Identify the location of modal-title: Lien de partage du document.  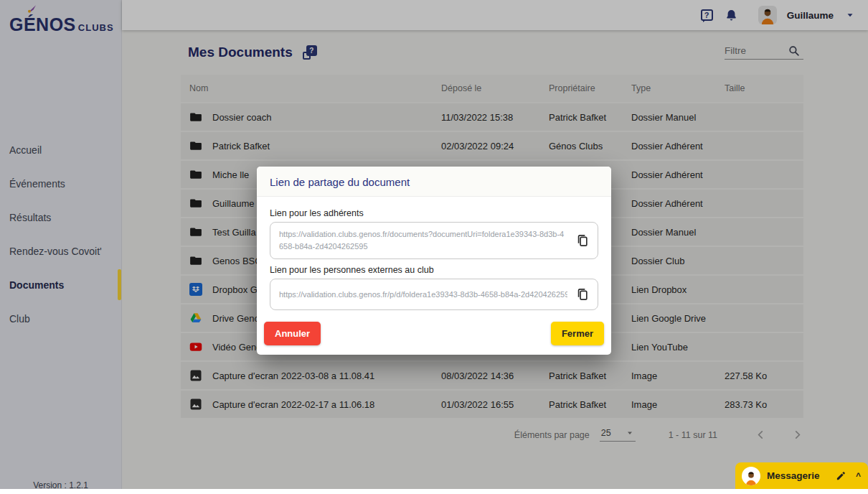
(434, 182).